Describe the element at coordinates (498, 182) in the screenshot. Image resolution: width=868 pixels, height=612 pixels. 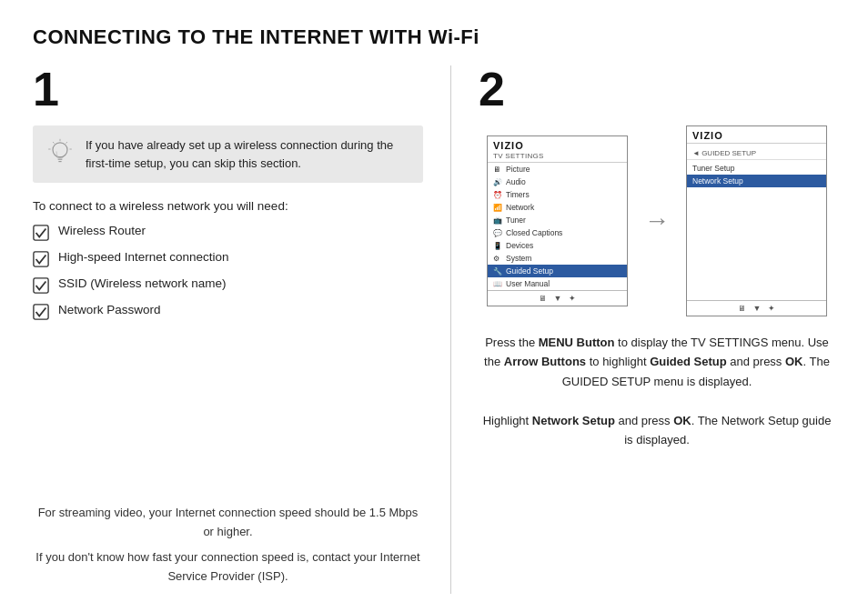
I see `audio-icon: 🔊` at that location.